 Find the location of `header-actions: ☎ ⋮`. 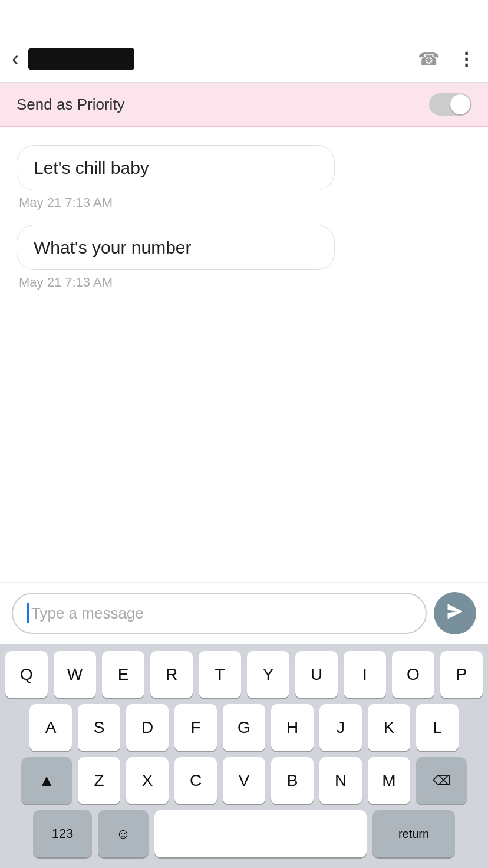

header-actions: ☎ ⋮ is located at coordinates (447, 59).